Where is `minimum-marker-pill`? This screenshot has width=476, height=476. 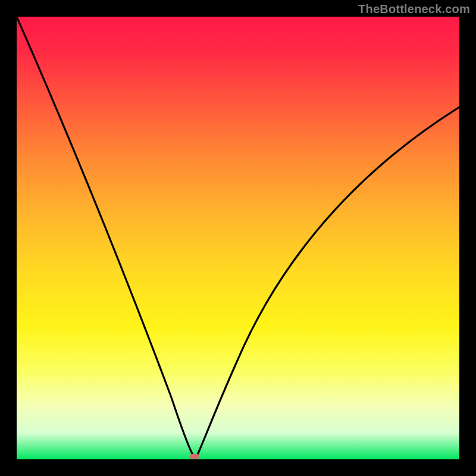
minimum-marker-pill is located at coordinates (195, 456).